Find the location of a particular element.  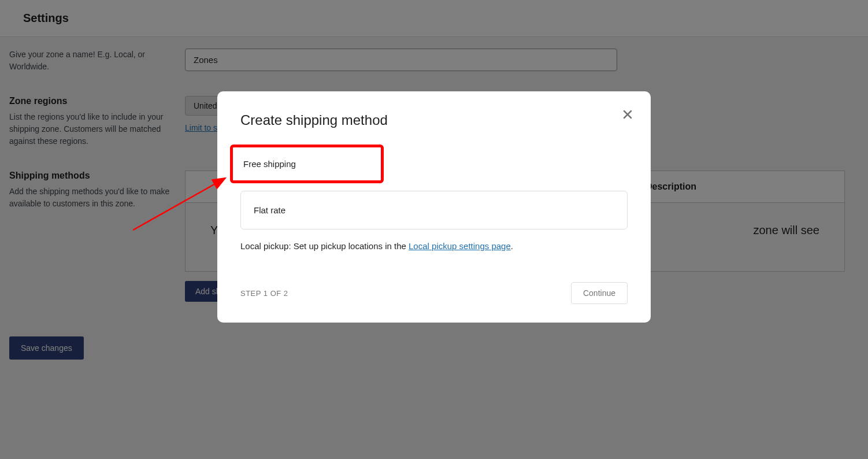

shipping-option-flat-rate: Flat rate is located at coordinates (434, 210).